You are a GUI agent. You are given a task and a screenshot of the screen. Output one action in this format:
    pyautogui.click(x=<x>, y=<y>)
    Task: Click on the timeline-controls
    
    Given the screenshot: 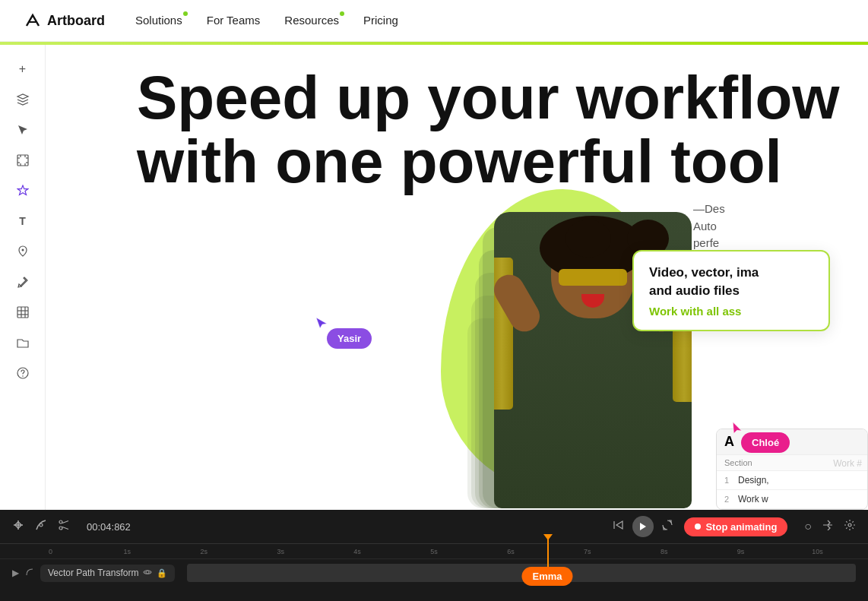 What is the action you would take?
    pyautogui.click(x=643, y=527)
    